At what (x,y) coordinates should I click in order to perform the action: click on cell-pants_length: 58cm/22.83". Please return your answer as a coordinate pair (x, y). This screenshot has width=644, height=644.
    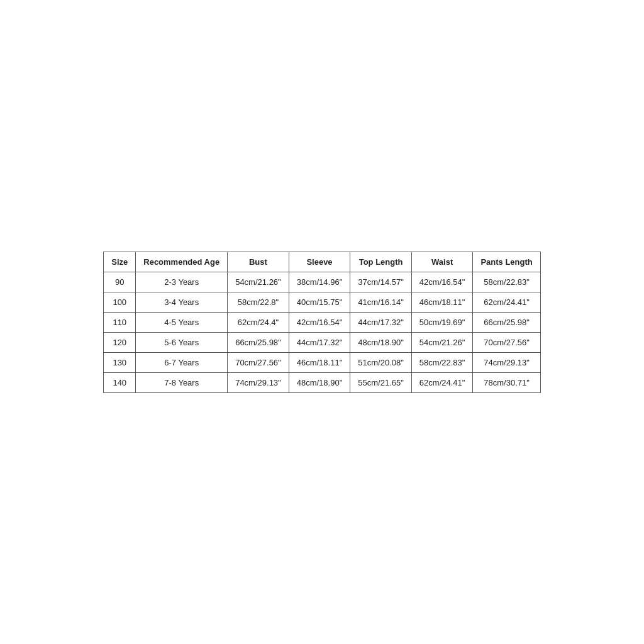
    Looking at the image, I should click on (507, 282).